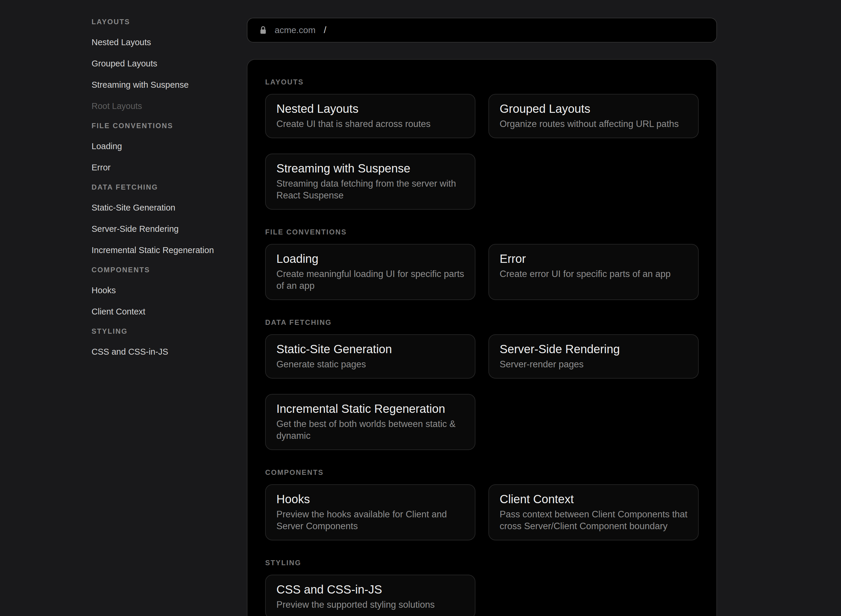 Image resolution: width=841 pixels, height=616 pixels. I want to click on card-title: Streaming with Suspense, so click(370, 169).